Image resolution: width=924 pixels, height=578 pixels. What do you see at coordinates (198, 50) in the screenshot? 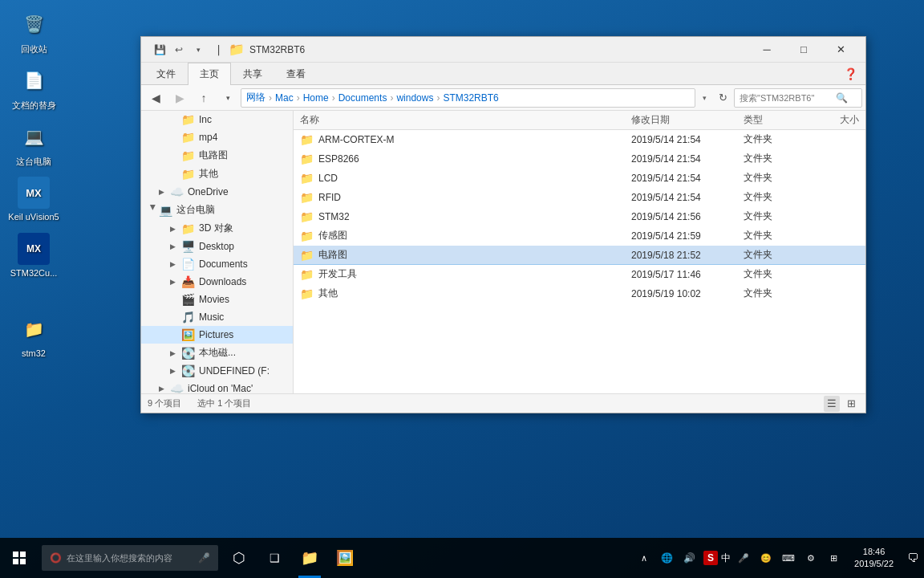
I see `quick-dropdown-btn: ▾` at bounding box center [198, 50].